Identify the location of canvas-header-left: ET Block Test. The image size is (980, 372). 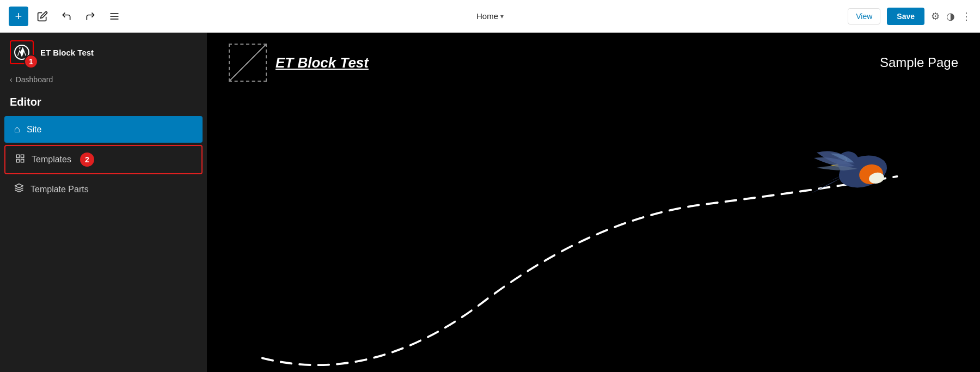
(298, 63).